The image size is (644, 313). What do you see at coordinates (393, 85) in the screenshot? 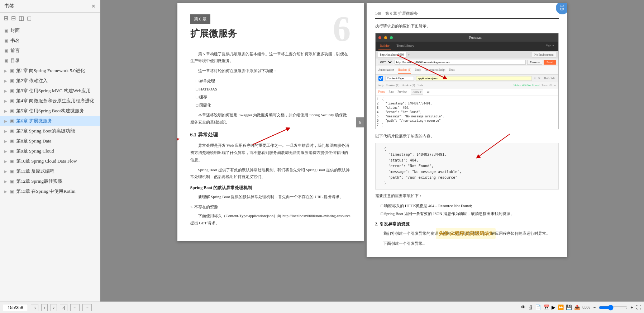
I see `cookies-label: Cookies (1)` at bounding box center [393, 85].